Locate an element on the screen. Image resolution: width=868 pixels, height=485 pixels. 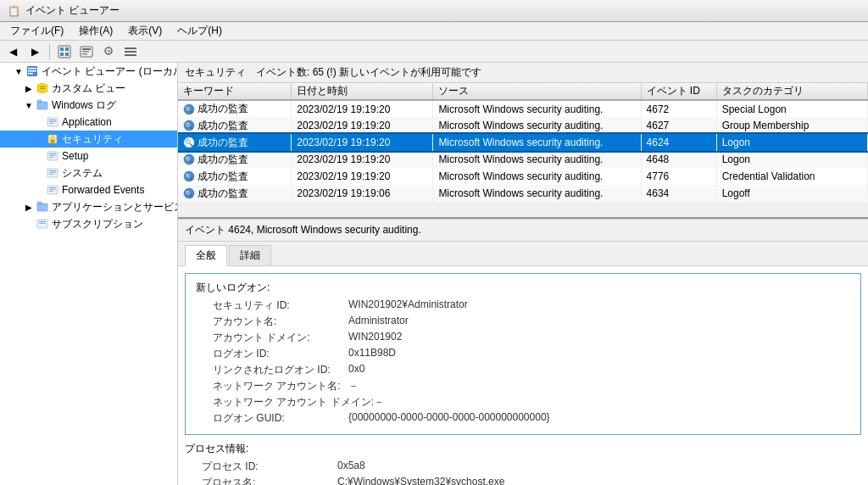
label-account-domain: アカウント ドメイン: is located at coordinates (272, 337).